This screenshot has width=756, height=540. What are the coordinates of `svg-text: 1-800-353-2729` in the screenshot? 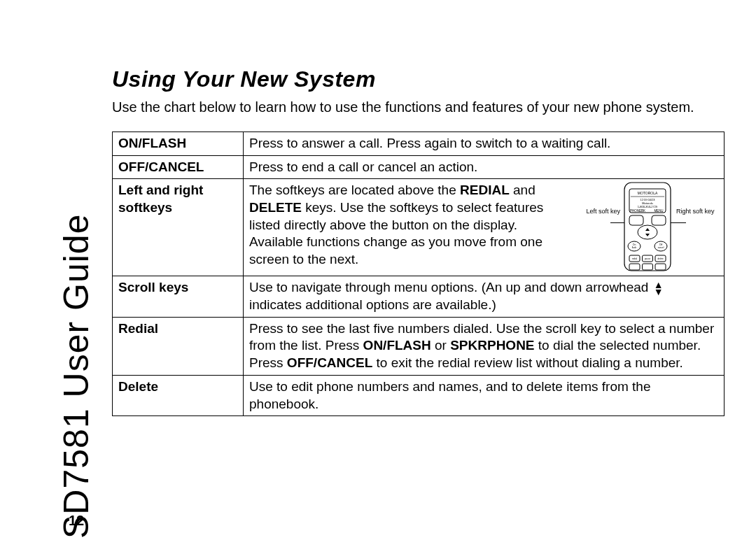 It's located at (648, 207).